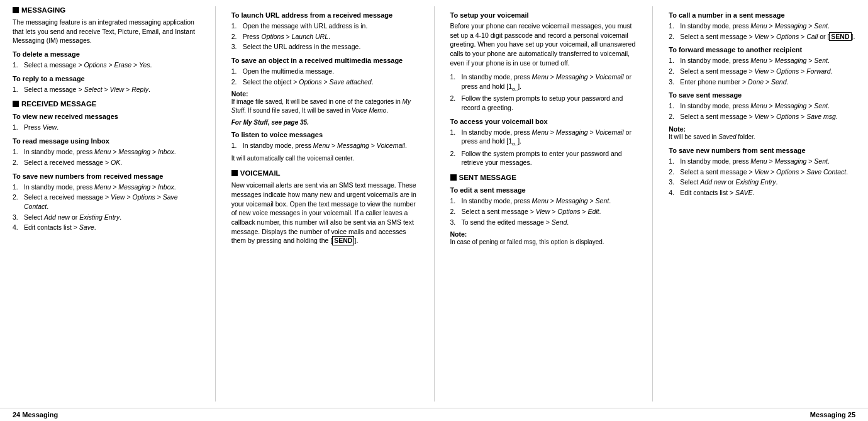 Image resolution: width=868 pixels, height=421 pixels. I want to click on sent-square-icon, so click(453, 177).